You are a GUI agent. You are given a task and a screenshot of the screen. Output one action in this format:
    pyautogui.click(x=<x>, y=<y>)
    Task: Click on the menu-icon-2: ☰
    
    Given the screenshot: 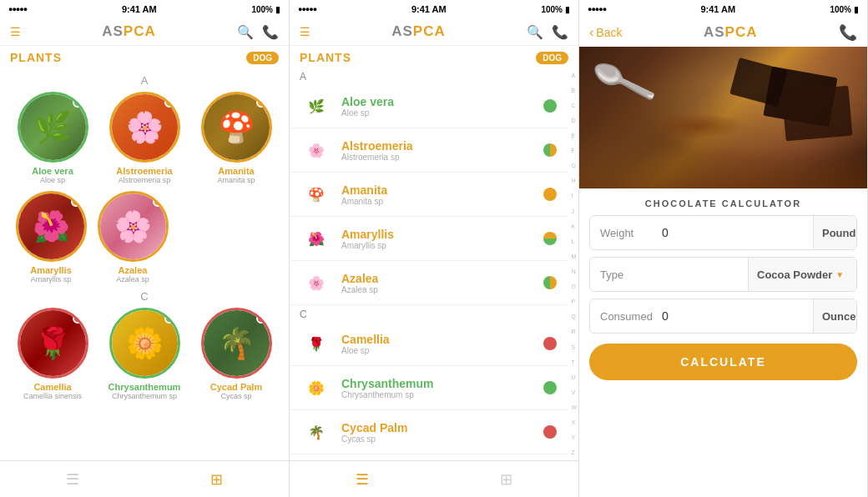 What is the action you would take?
    pyautogui.click(x=305, y=32)
    